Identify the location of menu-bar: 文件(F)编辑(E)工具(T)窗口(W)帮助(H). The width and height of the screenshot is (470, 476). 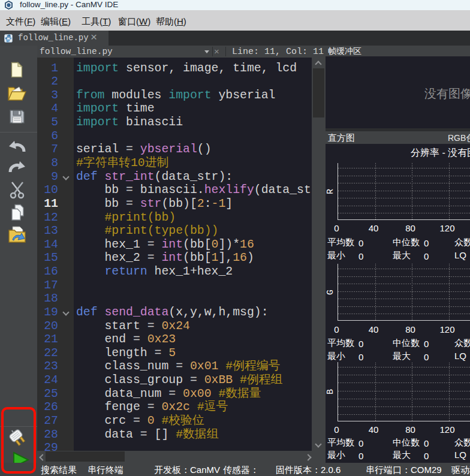
(235, 20).